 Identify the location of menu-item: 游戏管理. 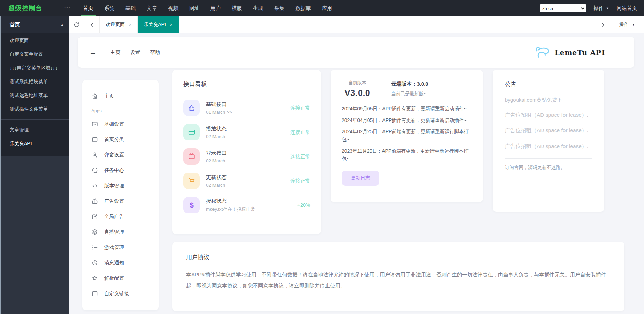
(121, 247).